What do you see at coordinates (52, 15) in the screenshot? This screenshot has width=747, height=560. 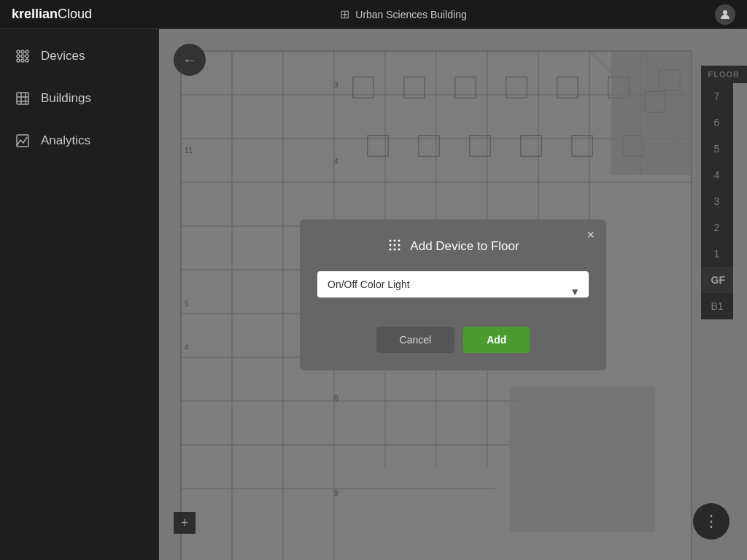 I see `app-logo: krellianCloud` at bounding box center [52, 15].